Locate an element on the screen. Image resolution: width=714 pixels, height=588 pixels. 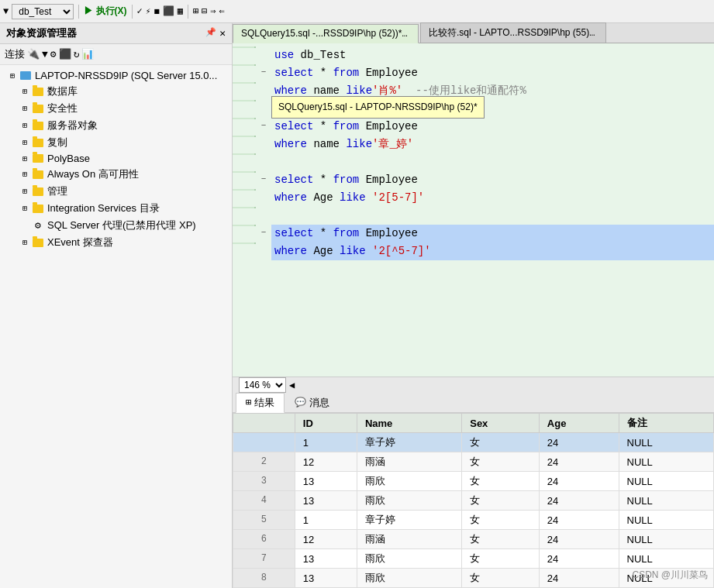
table-row: 413雨欣女24NULL is located at coordinates (474, 500).